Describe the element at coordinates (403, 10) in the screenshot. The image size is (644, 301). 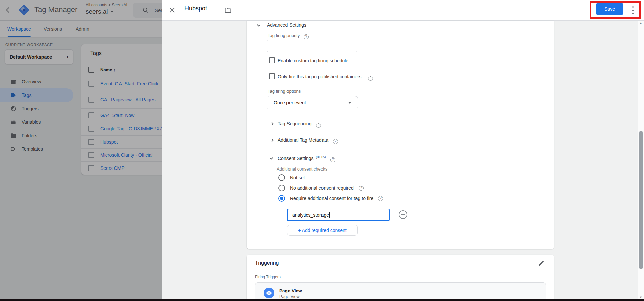
I see `editor-header: Hubspot Save` at that location.